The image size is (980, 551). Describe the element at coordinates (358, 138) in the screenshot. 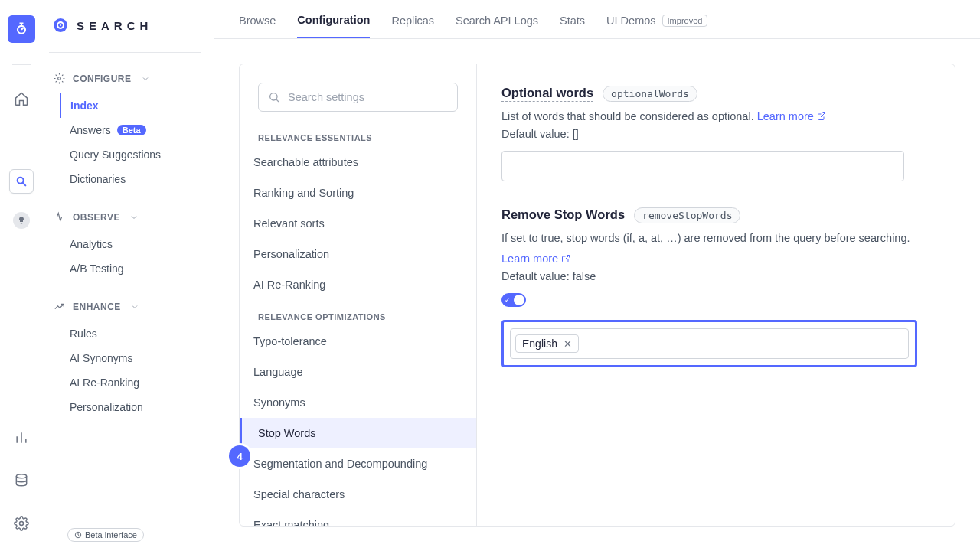

I see `settings-section-header: RELEVANCE ESSENTIALS` at that location.